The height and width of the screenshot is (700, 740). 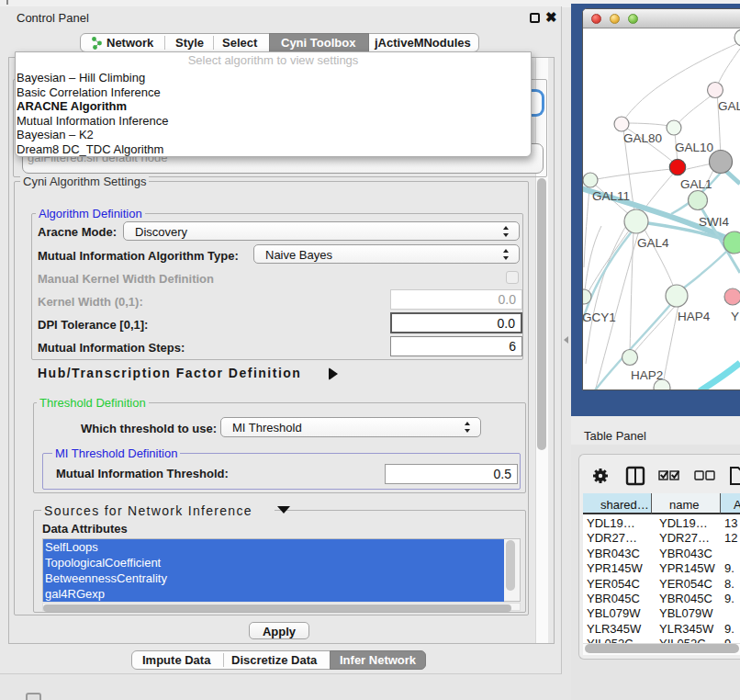 What do you see at coordinates (643, 138) in the screenshot?
I see `svg-text: GAL80` at bounding box center [643, 138].